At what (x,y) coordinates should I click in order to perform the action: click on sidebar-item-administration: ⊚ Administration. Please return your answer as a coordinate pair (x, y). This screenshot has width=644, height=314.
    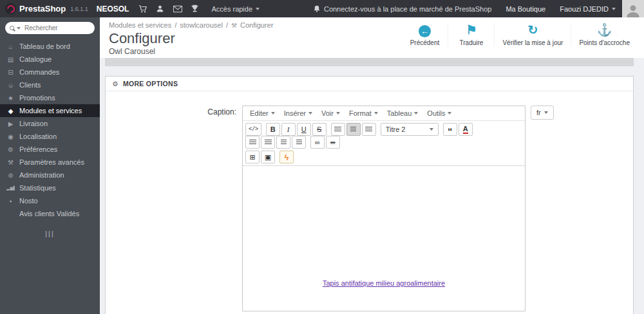
    Looking at the image, I should click on (50, 175).